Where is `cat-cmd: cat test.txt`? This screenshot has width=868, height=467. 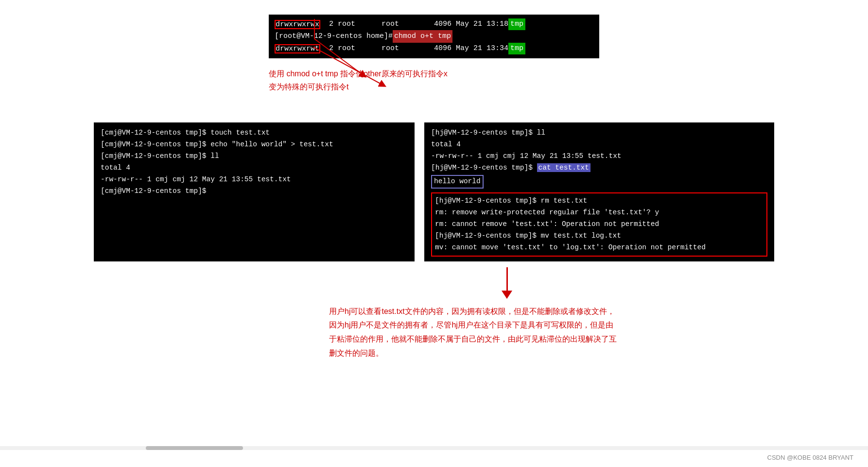
cat-cmd: cat test.txt is located at coordinates (564, 168).